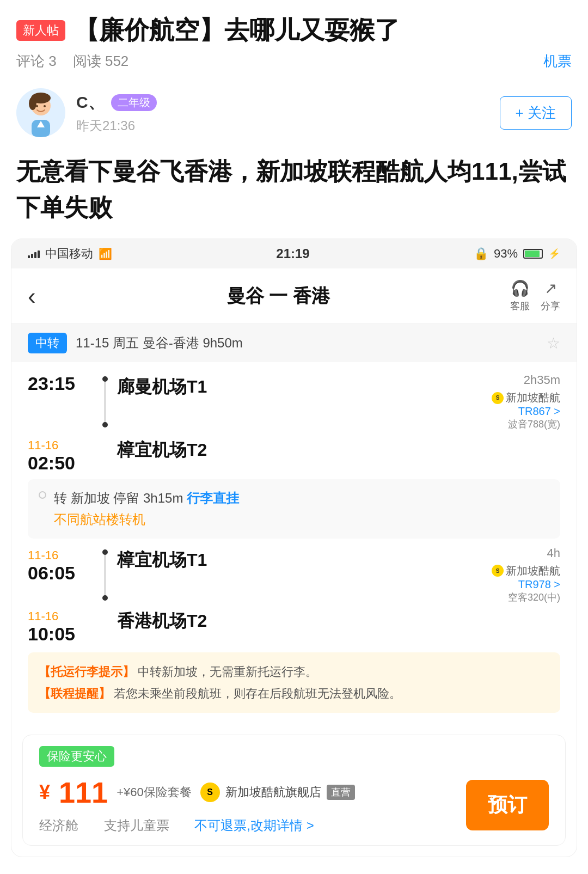 Image resolution: width=588 pixels, height=874 pixels. I want to click on scoot-store-logo: S, so click(210, 792).